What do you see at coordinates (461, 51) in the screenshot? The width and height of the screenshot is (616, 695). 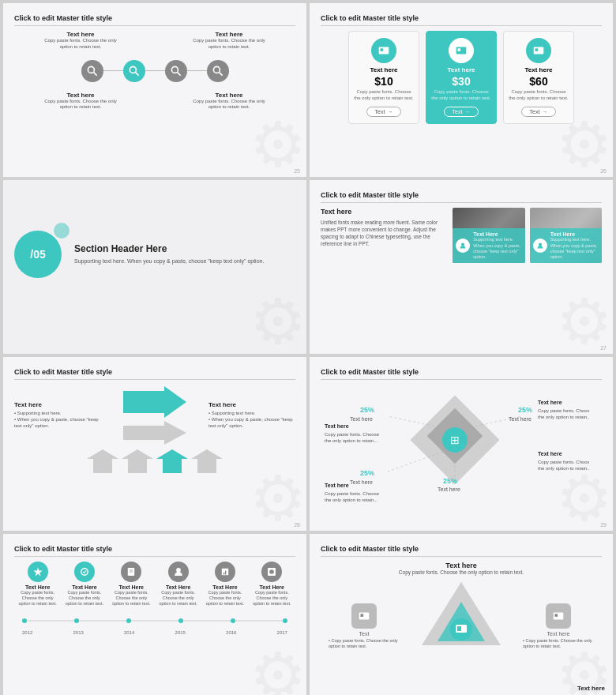 I see `card-2-icon` at bounding box center [461, 51].